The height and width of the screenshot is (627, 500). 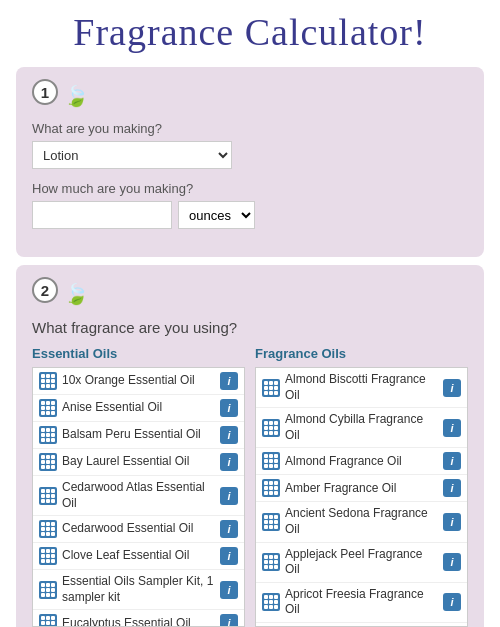 I want to click on oil-name: Applejack Peel Fragrance Oil, so click(x=362, y=562).